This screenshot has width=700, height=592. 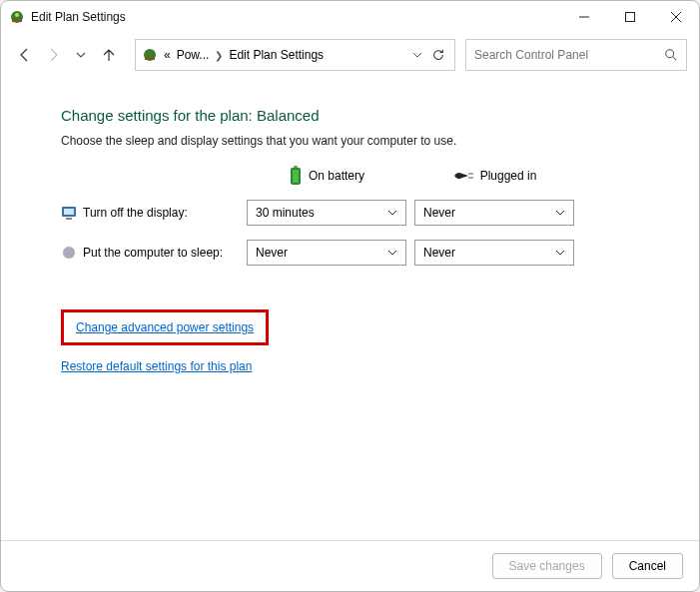 I want to click on row-display: Turn off the display: 30 minutes Never, so click(x=369, y=213).